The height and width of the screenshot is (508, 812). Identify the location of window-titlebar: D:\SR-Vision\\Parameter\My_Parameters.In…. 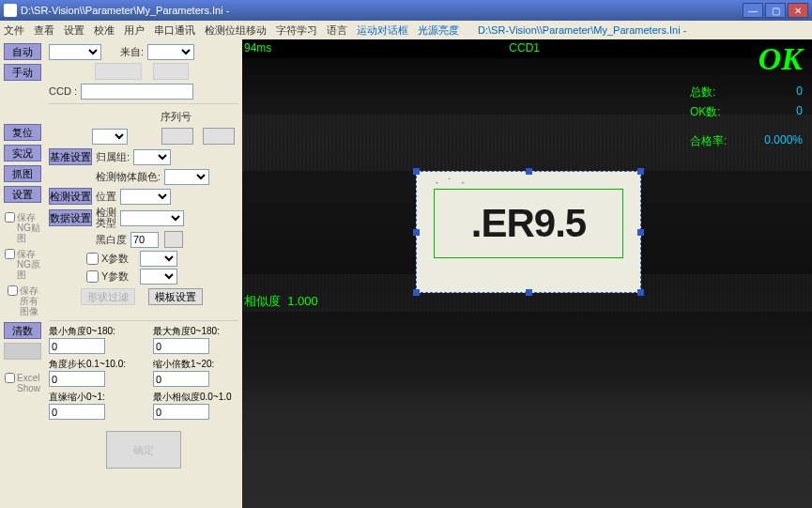
(406, 10).